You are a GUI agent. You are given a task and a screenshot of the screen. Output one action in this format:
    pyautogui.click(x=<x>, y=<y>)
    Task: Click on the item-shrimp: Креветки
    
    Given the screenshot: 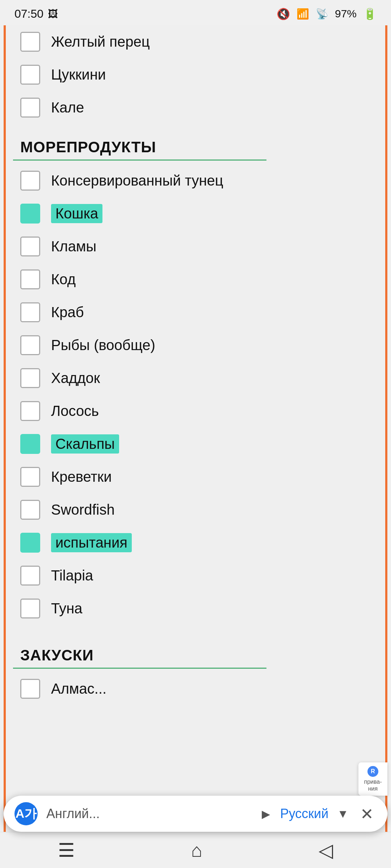 What is the action you would take?
    pyautogui.click(x=81, y=477)
    